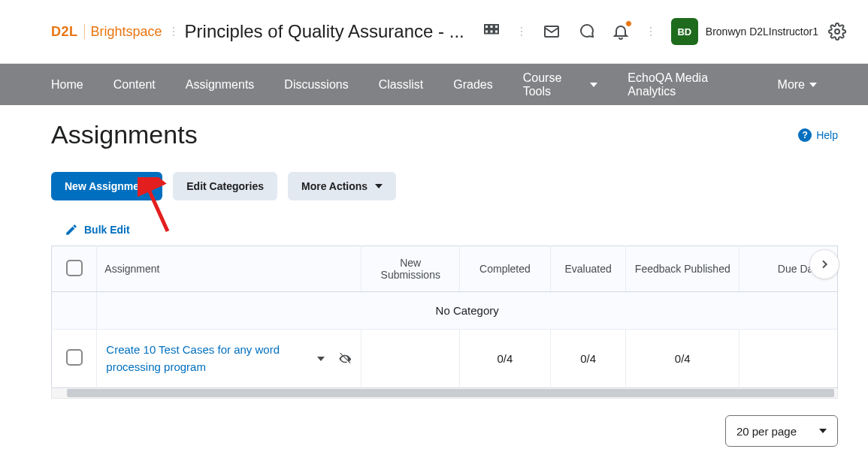  Describe the element at coordinates (84, 32) in the screenshot. I see `brand-separator` at that location.